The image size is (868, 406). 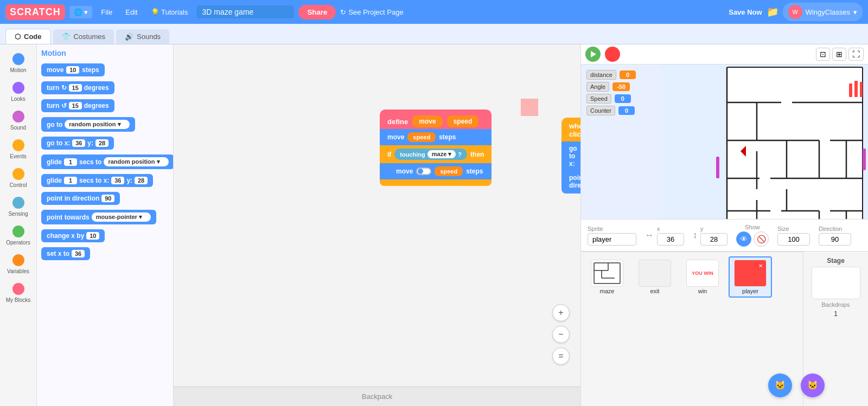 What do you see at coordinates (529, 107) in the screenshot?
I see `sprite-preview-canvas` at bounding box center [529, 107].